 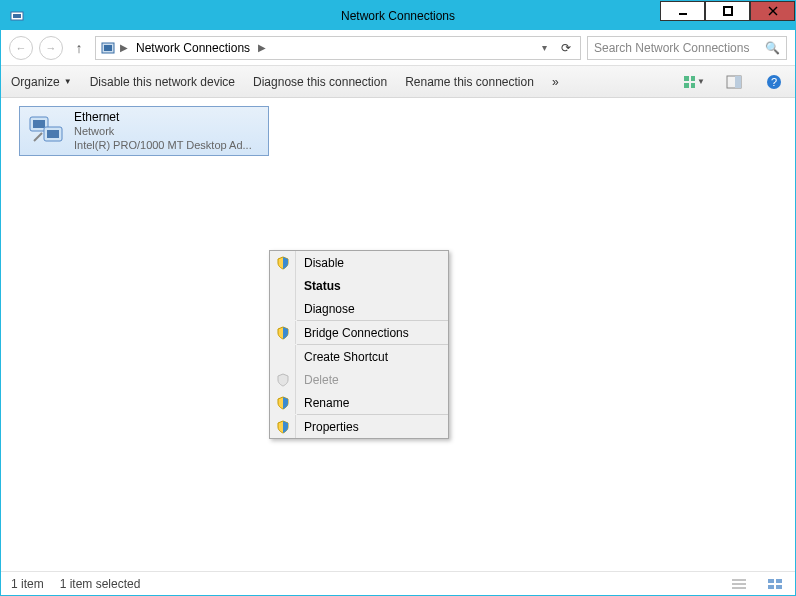 What do you see at coordinates (51, 48) in the screenshot?
I see `forward-button: →` at bounding box center [51, 48].